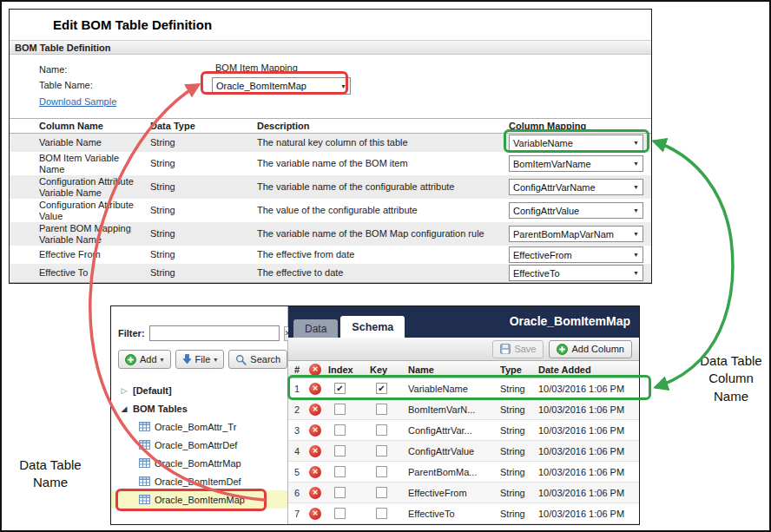 Image resolution: width=771 pixels, height=532 pixels. What do you see at coordinates (731, 378) in the screenshot?
I see `data-table-column-name-label: Data Table Column Name` at bounding box center [731, 378].